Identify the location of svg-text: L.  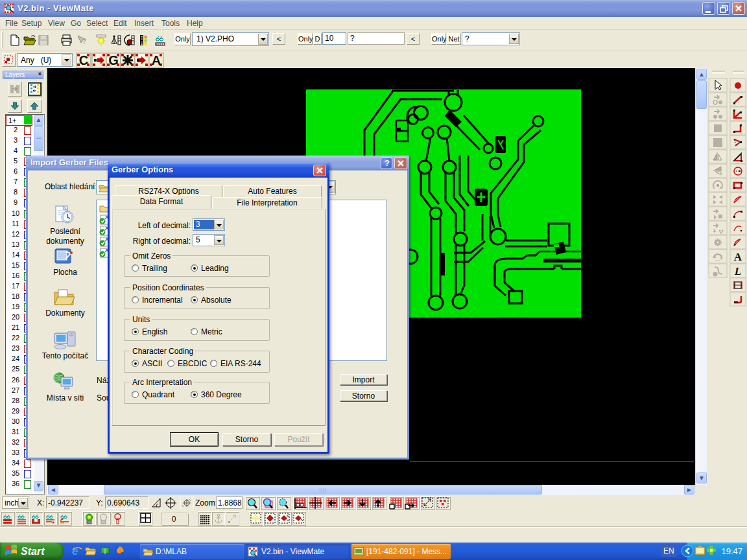
(738, 271).